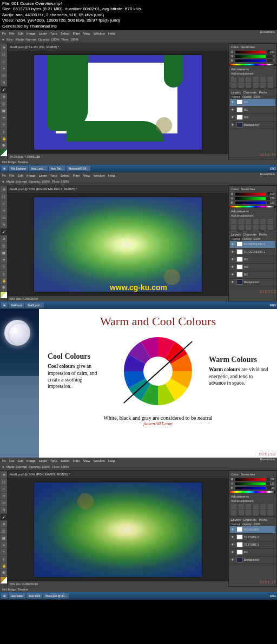 The height and width of the screenshot is (644, 277). I want to click on menu-layer: Layer, so click(43, 33).